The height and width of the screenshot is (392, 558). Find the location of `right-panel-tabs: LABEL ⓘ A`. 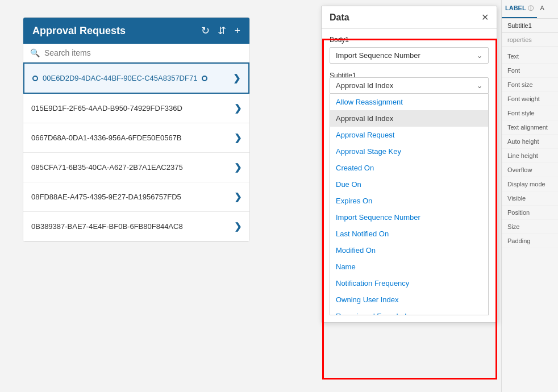

right-panel-tabs: LABEL ⓘ A is located at coordinates (530, 9).